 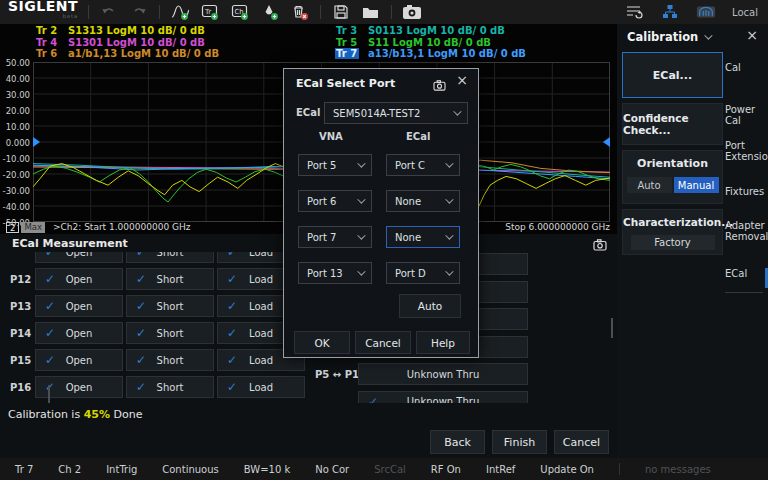 I want to click on task-queue-icon, so click(x=634, y=12).